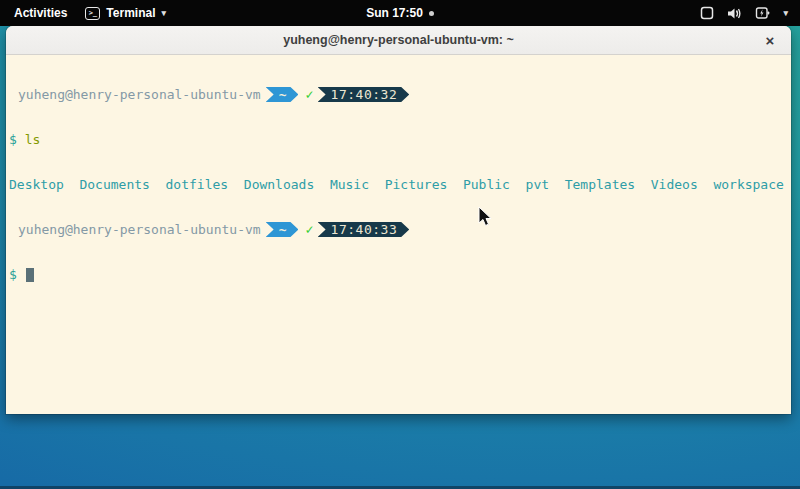 This screenshot has width=800, height=489. I want to click on terminal-cursor, so click(30, 275).